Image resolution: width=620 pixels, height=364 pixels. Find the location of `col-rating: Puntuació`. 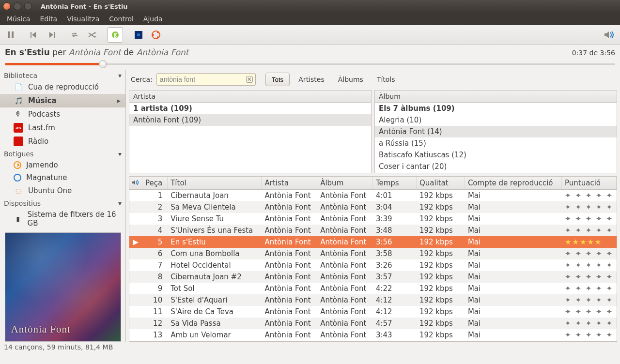

col-rating: Puntuació is located at coordinates (589, 183).